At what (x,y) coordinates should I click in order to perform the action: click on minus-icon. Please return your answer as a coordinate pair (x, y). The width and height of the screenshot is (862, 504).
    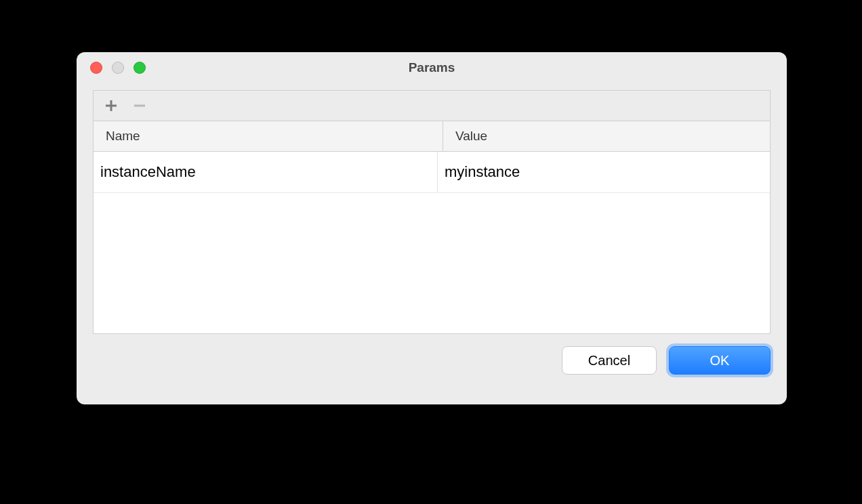
    Looking at the image, I should click on (140, 106).